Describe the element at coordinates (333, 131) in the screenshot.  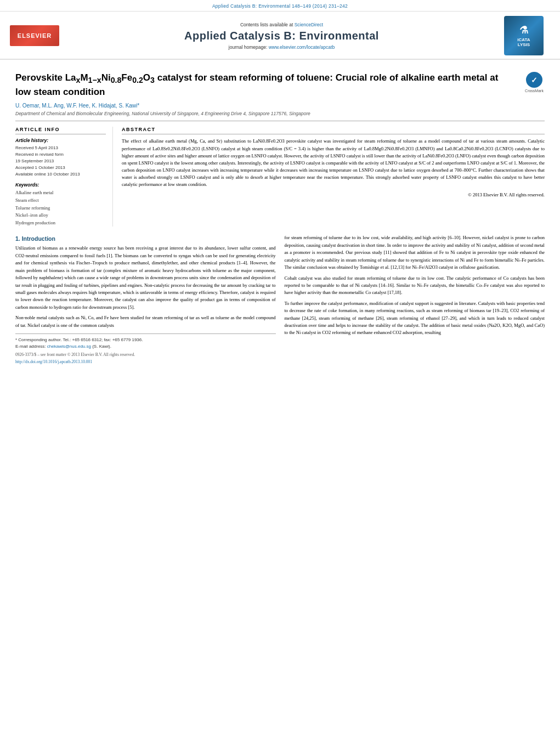
I see `abstract-heading: ABSTRACT` at that location.